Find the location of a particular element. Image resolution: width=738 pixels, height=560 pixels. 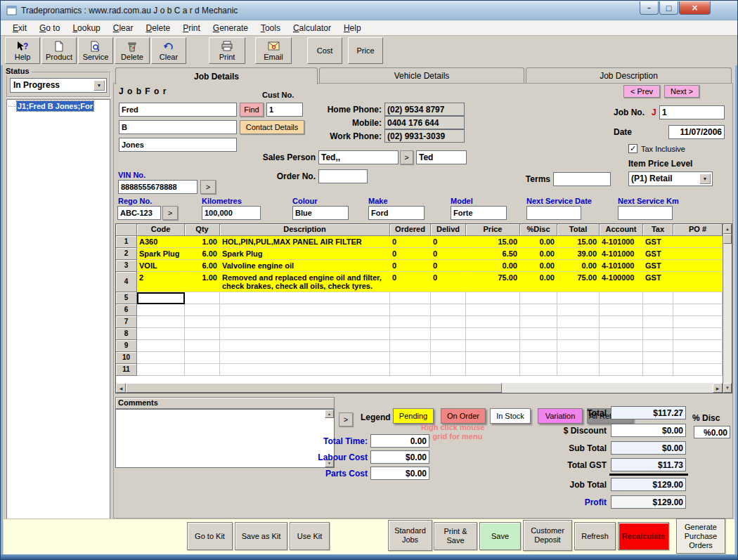

grid-column-header: Tax is located at coordinates (658, 230).